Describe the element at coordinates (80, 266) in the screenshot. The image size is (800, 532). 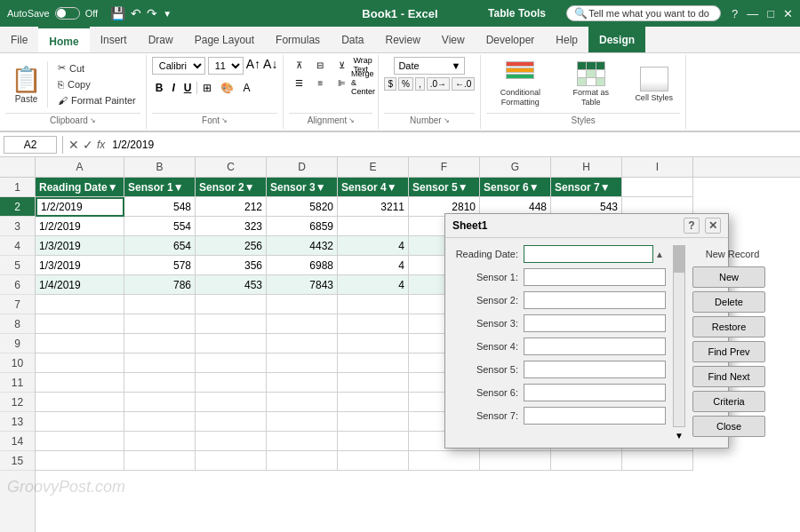
I see `cell-5-0: 1/3/2019` at that location.